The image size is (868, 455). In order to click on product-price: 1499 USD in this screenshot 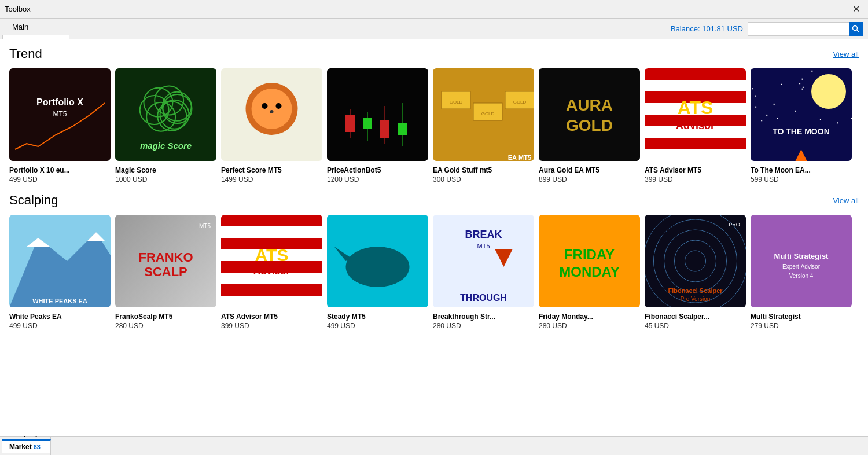, I will do `click(272, 179)`.